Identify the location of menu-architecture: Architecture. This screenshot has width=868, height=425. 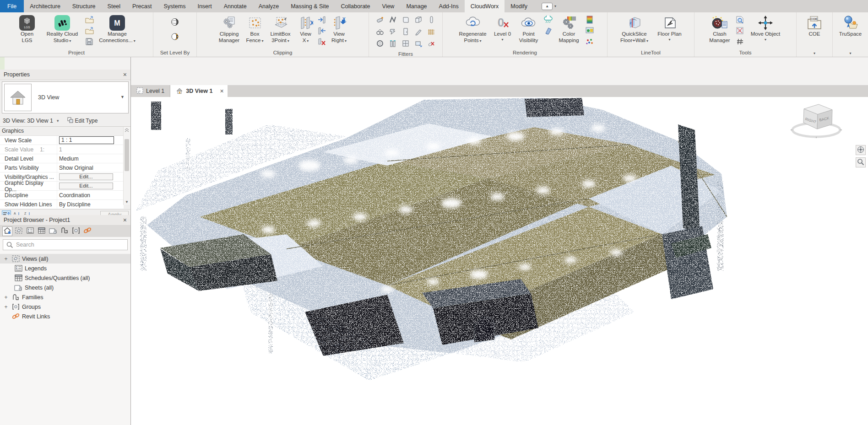
(45, 6).